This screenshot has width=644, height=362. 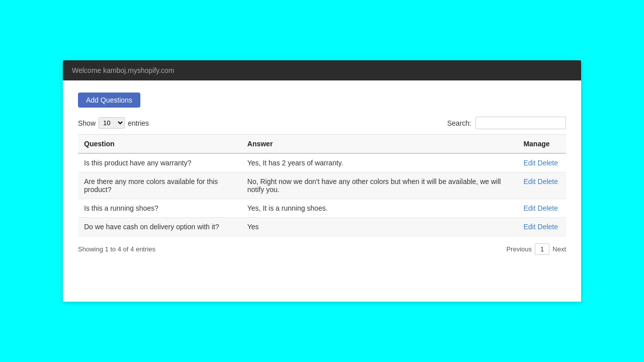 What do you see at coordinates (117, 249) in the screenshot?
I see `showing-text: Showing 1 to 4 of 4 entries` at bounding box center [117, 249].